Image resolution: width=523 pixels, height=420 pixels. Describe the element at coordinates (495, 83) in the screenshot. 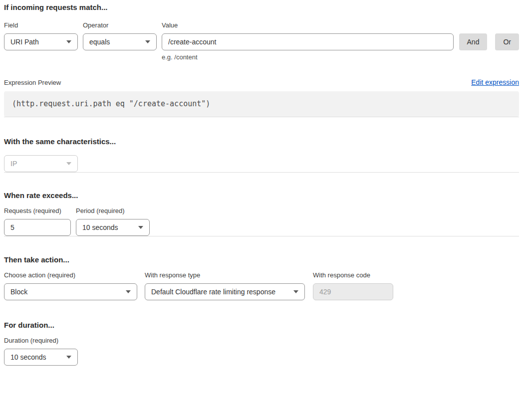

I see `edit-expression-link: Edit expression` at that location.